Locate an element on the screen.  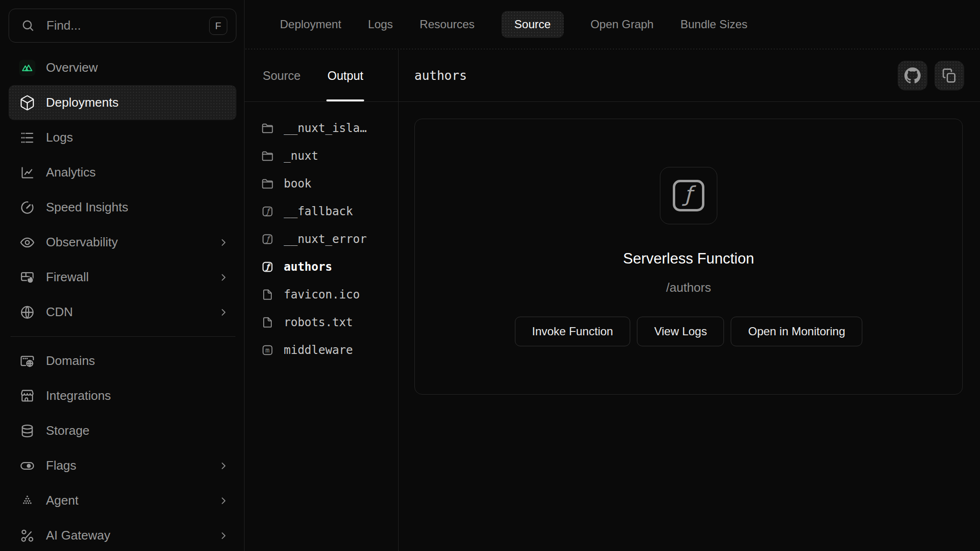
sidebar-item-domains: Domains is located at coordinates (122, 361).